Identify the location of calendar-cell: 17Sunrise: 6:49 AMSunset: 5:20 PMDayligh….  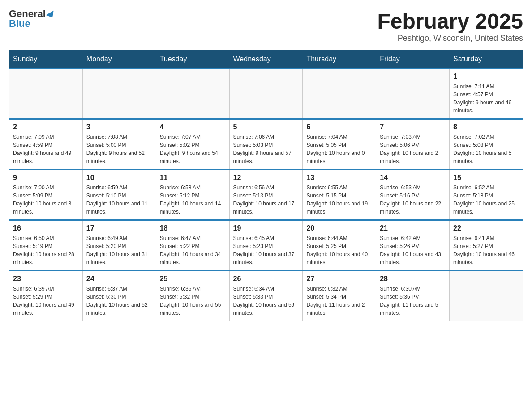
(119, 245).